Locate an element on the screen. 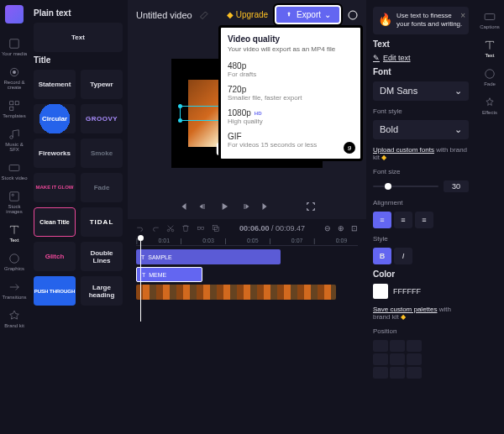 This screenshot has width=504, height=434. bold-button: B is located at coordinates (382, 256).